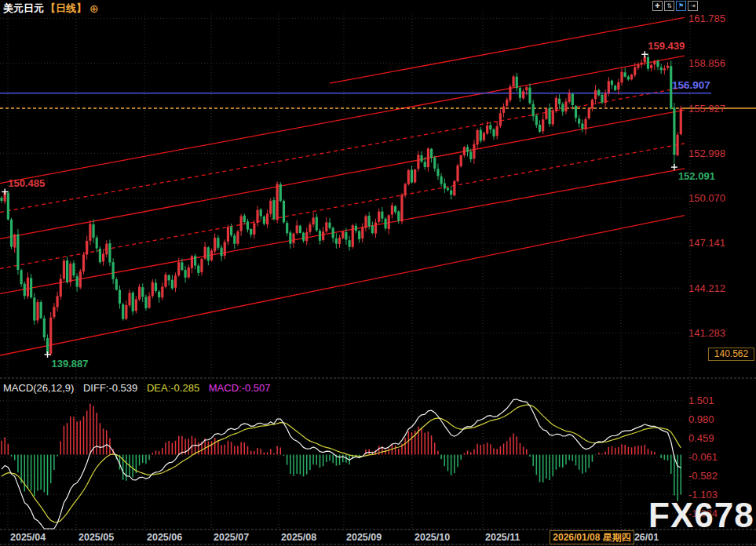 The height and width of the screenshot is (546, 756). I want to click on macd-diff-value: DIFF:-0.539, so click(110, 388).